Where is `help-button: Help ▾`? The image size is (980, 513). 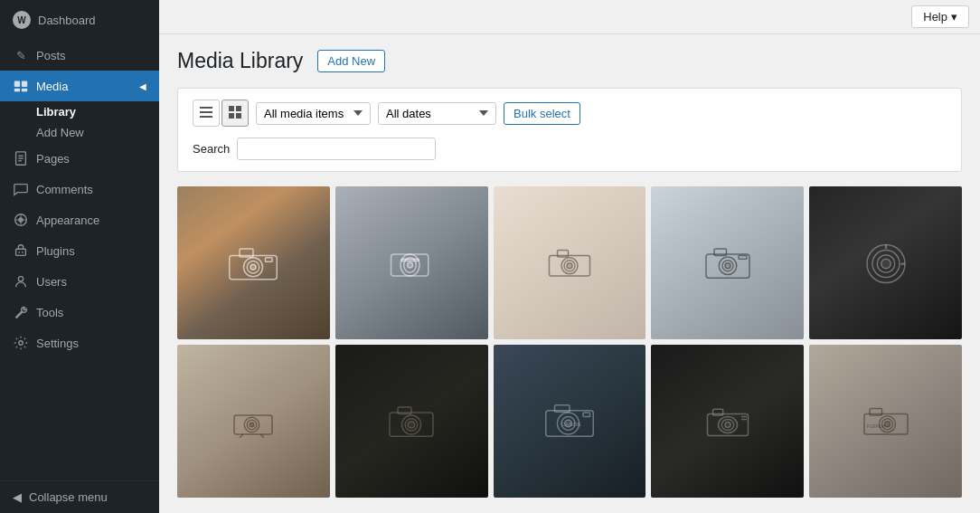
help-button: Help ▾ is located at coordinates (940, 16).